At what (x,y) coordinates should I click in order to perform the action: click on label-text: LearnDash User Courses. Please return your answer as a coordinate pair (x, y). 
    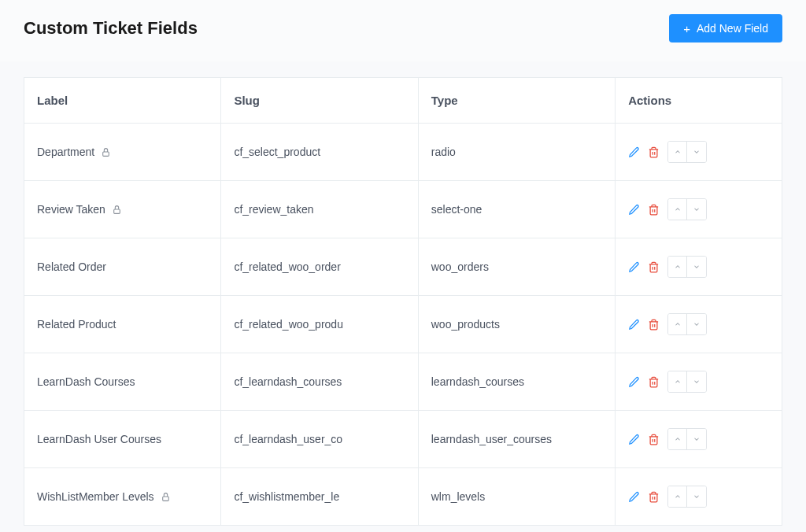
    Looking at the image, I should click on (99, 439).